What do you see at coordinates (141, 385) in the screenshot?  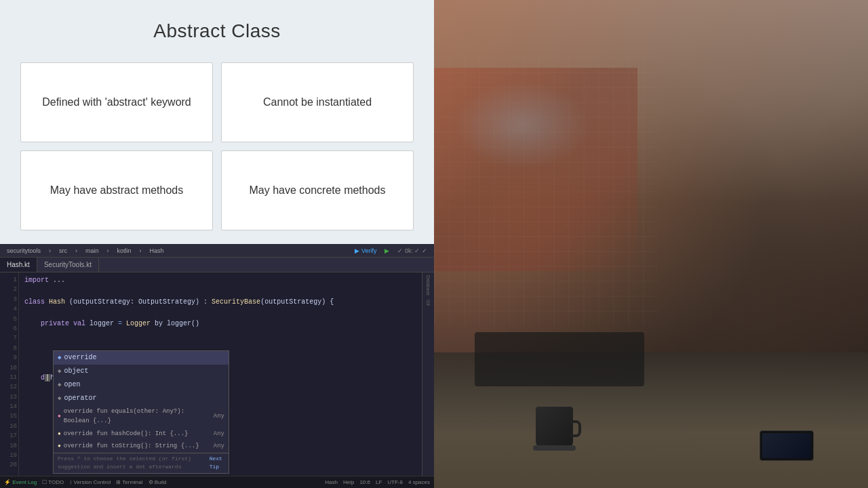 I see `autocomplete-item-open: ◆ open` at bounding box center [141, 385].